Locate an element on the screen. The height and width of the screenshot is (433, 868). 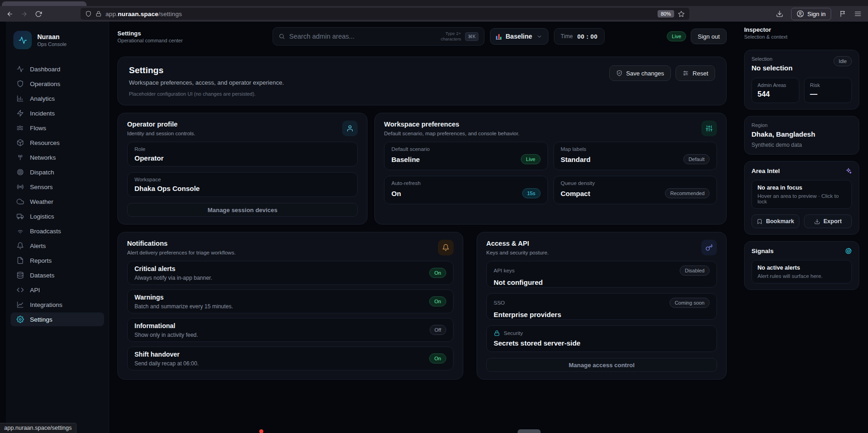
downloads-icon is located at coordinates (780, 14).